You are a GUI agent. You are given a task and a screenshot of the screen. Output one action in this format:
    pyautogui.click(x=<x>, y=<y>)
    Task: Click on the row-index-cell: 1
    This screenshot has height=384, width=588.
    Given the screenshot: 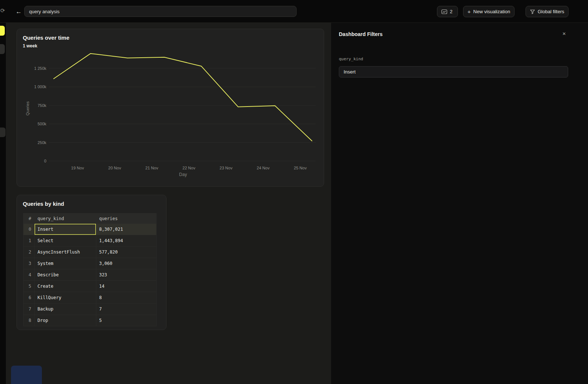 What is the action you would take?
    pyautogui.click(x=29, y=241)
    